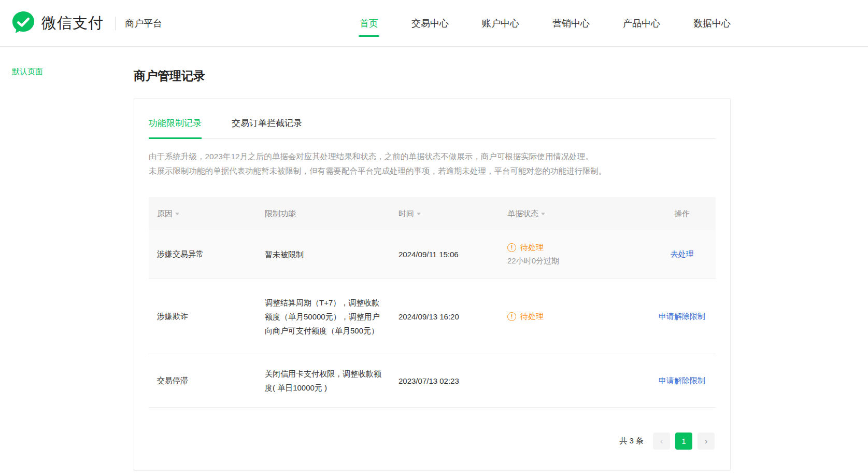 The height and width of the screenshot is (474, 868). What do you see at coordinates (684, 441) in the screenshot?
I see `pagination-page-1: 1` at bounding box center [684, 441].